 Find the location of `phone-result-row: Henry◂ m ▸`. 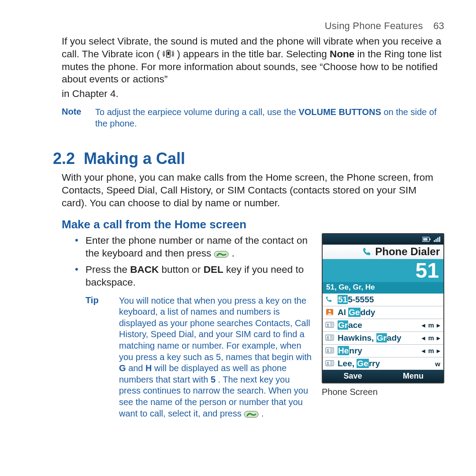

phone-result-row: Henry◂ m ▸ is located at coordinates (383, 351).